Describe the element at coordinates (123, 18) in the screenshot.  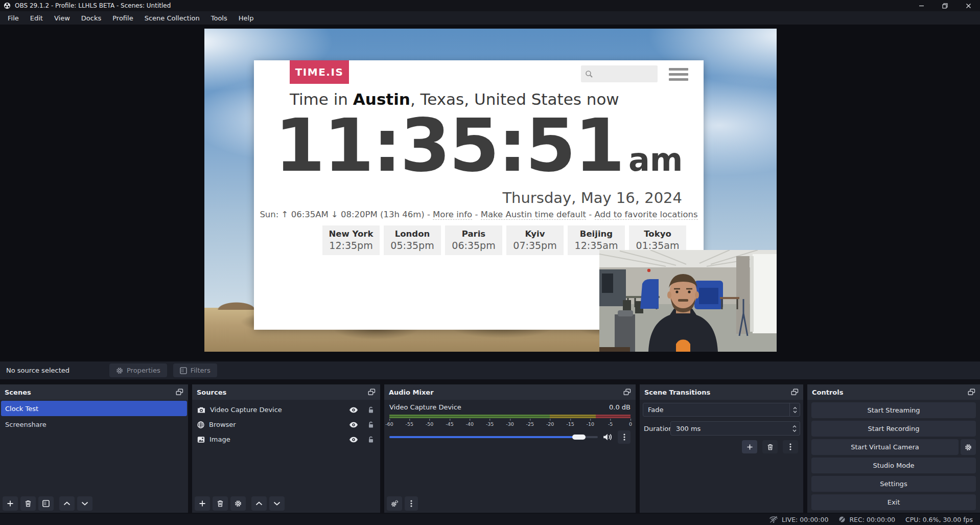
I see `menu-profile: Profile` at that location.